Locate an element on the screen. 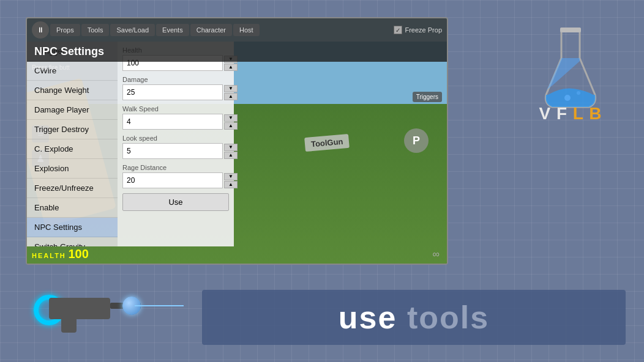 This screenshot has height=362, width=644. tools-word: tools is located at coordinates (448, 317).